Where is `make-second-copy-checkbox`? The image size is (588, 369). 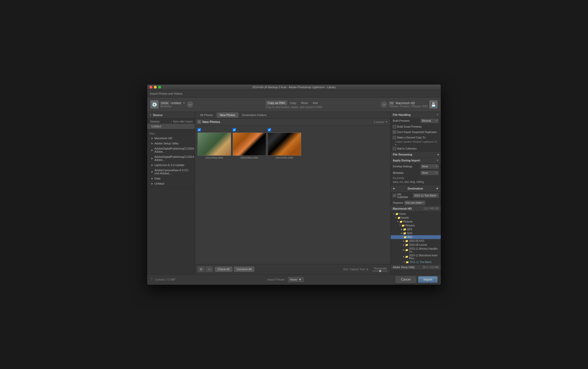 make-second-copy-checkbox is located at coordinates (395, 138).